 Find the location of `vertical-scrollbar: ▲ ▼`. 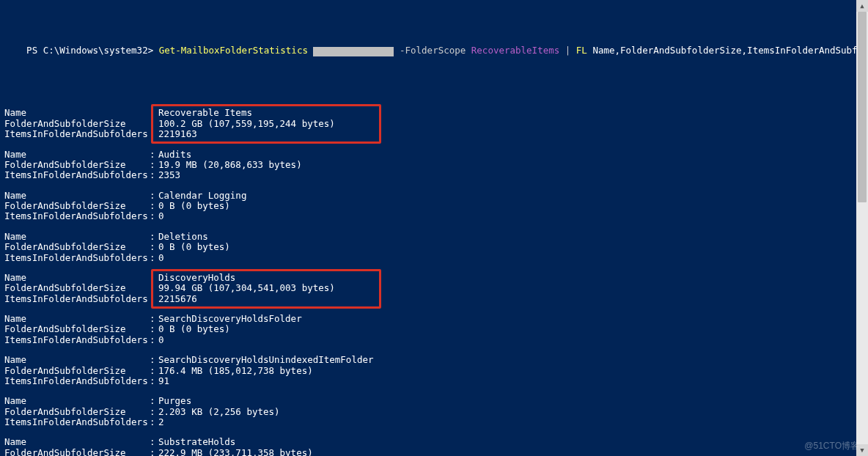

vertical-scrollbar: ▲ ▼ is located at coordinates (862, 228).